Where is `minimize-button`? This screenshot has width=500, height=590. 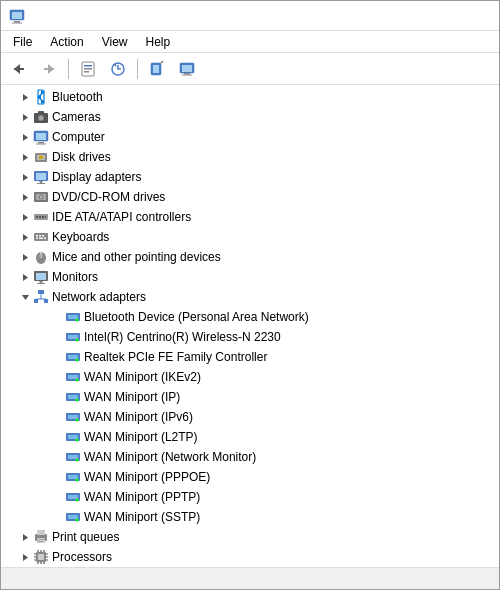 minimize-button is located at coordinates (422, 16).